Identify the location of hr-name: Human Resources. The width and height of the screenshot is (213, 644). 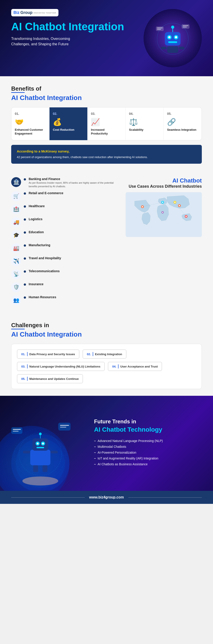
(74, 297).